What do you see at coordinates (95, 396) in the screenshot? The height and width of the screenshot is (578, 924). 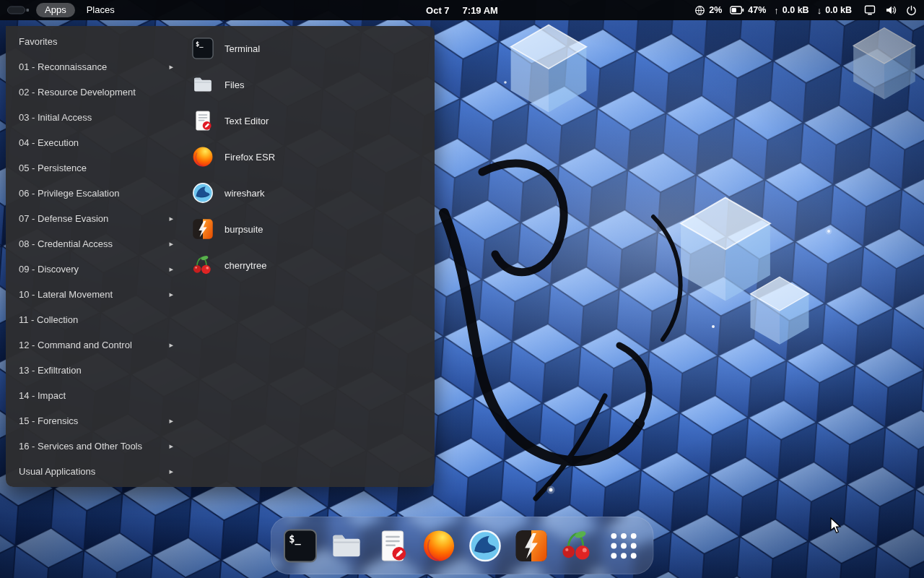 I see `menu-category-14-impact: 14 - Impact` at bounding box center [95, 396].